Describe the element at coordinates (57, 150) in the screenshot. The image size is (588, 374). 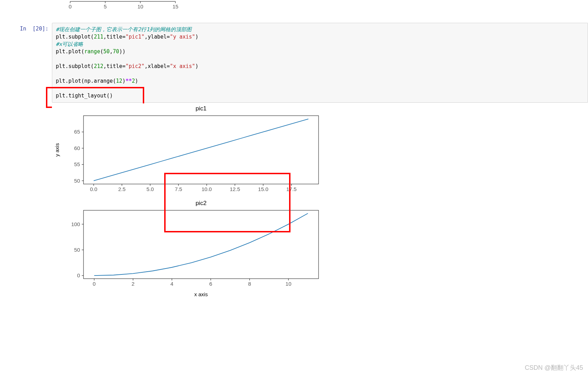
I see `y-axis-label: y axis` at that location.